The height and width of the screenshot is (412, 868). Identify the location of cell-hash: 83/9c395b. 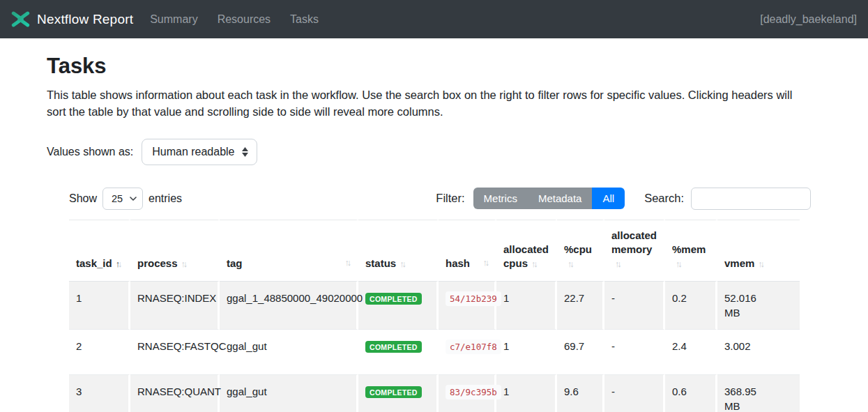
(467, 393).